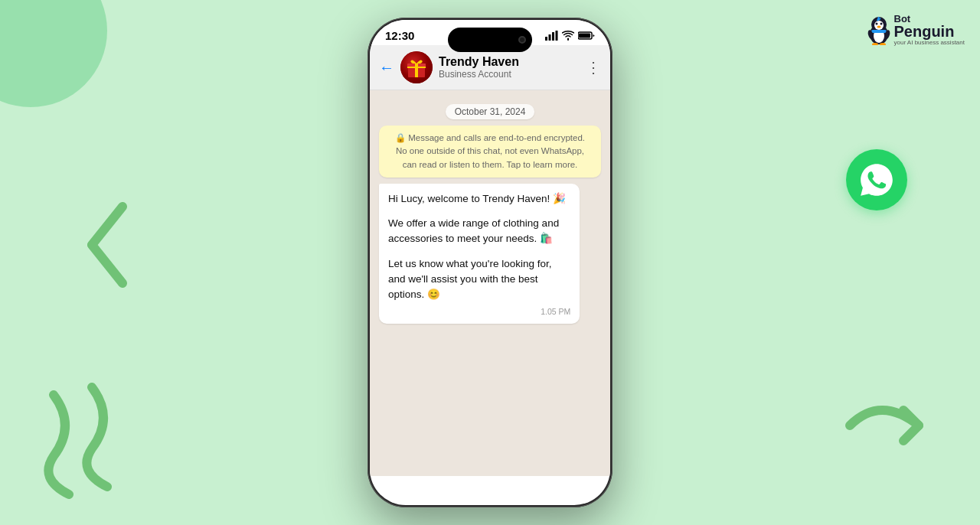 The width and height of the screenshot is (980, 525). Describe the element at coordinates (522, 40) in the screenshot. I see `camera-dot` at that location.